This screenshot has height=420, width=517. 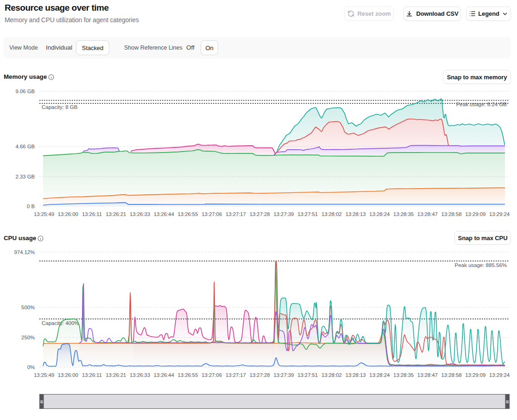 I want to click on svg-text: Capacity: 8 GB, so click(x=60, y=107).